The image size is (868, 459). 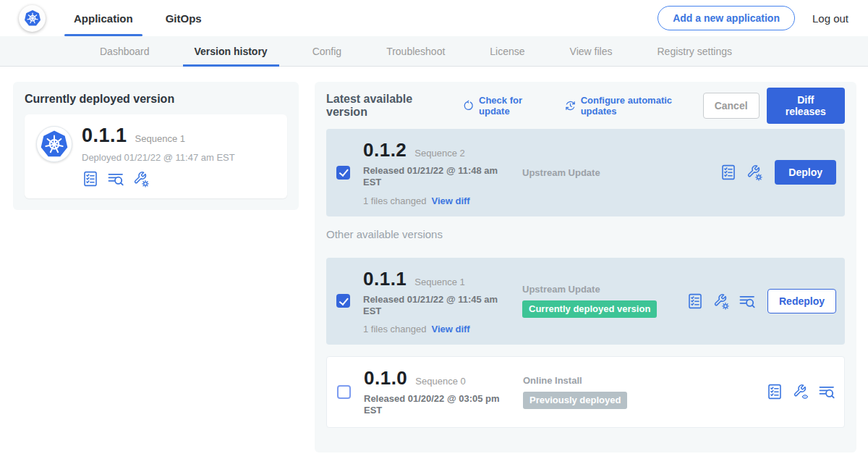 I want to click on check-for-update-label: Check for update, so click(x=515, y=106).